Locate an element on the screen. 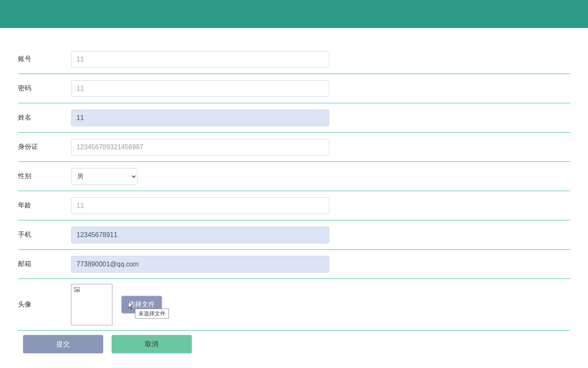  row-age: 年龄 is located at coordinates (294, 206).